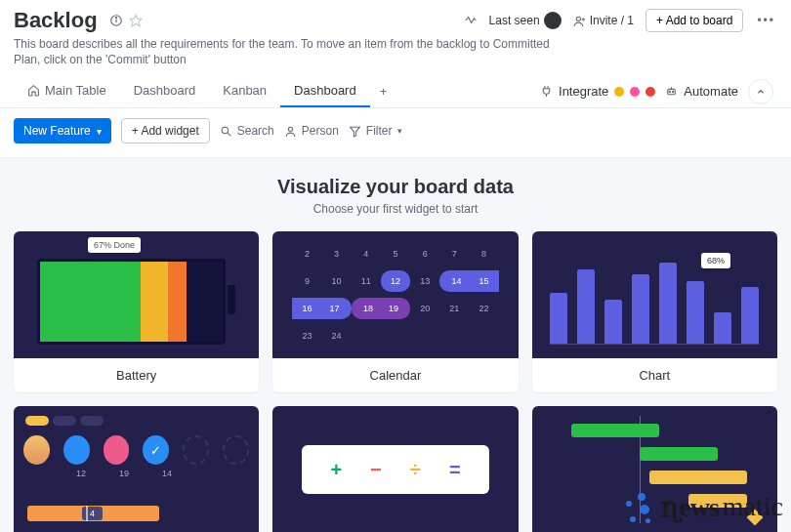  I want to click on last-seen-label: Last seen, so click(515, 20).